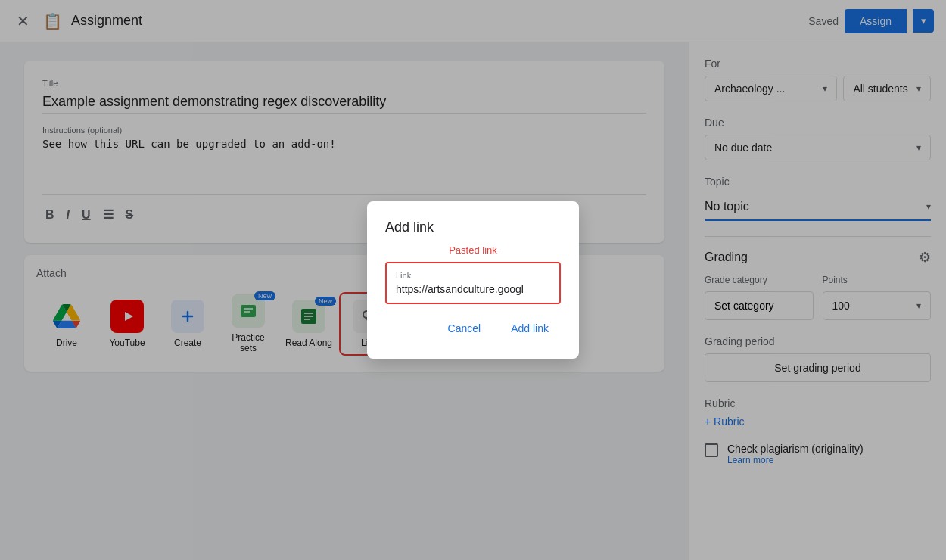  Describe the element at coordinates (465, 328) in the screenshot. I see `cancel-button: Cancel` at that location.